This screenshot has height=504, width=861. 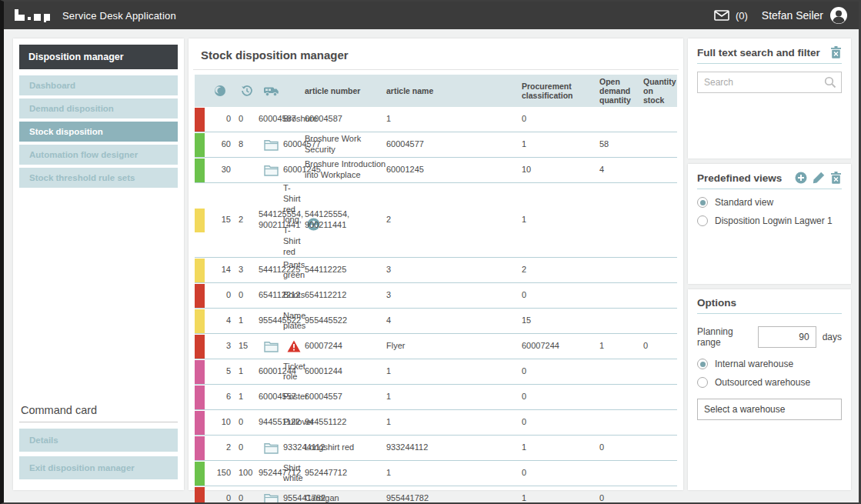 I want to click on planning-range-label: Planning range, so click(x=725, y=337).